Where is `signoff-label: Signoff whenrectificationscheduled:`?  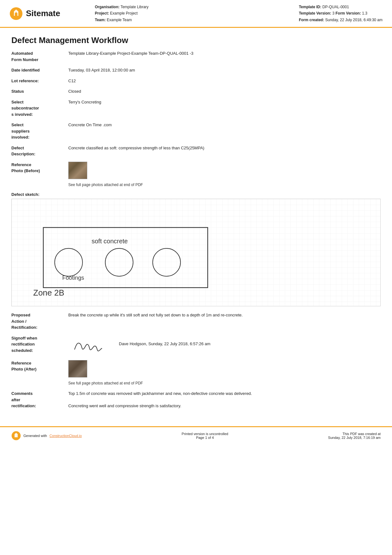 signoff-label: Signoff whenrectificationscheduled: is located at coordinates (40, 344).